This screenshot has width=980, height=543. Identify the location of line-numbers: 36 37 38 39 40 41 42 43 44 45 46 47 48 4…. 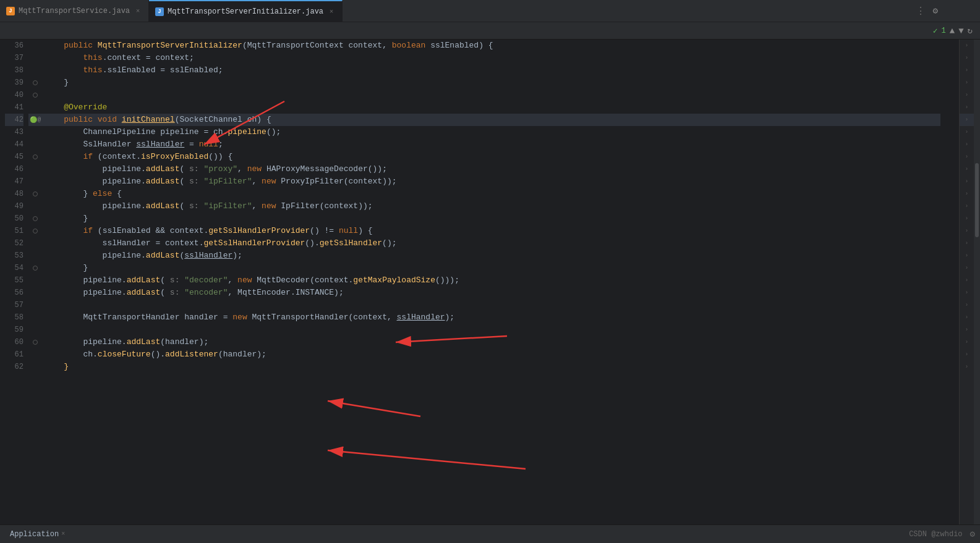
(14, 282).